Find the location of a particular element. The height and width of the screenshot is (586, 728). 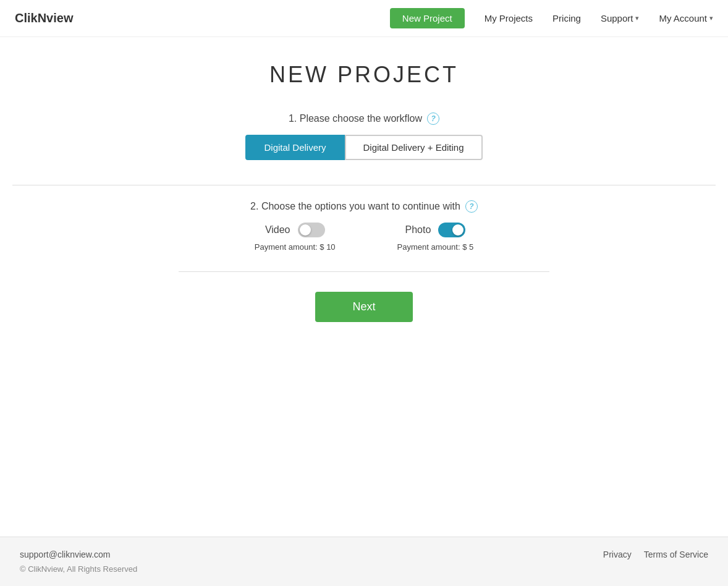

video-payment-amount: Payment amount: $ 10 is located at coordinates (295, 247).